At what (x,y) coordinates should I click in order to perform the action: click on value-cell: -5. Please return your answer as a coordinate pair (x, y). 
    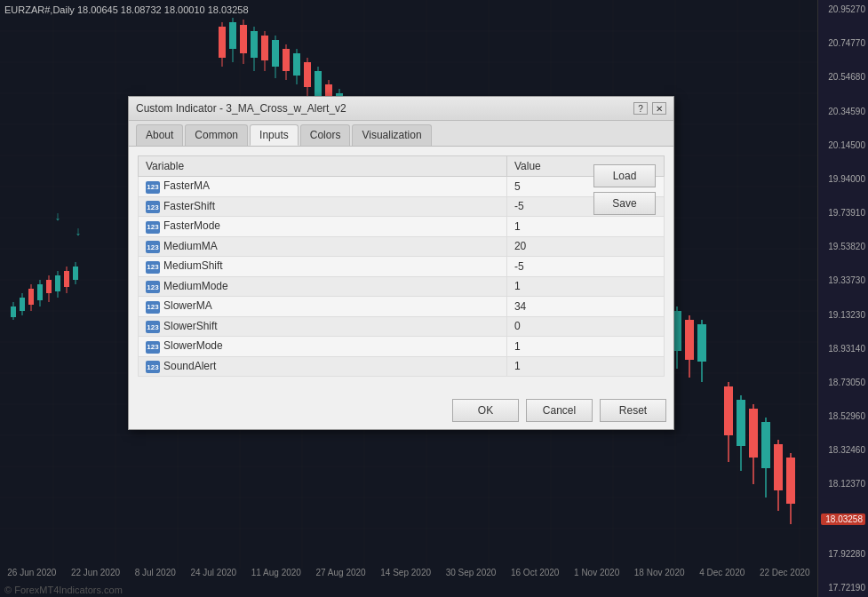
    Looking at the image, I should click on (585, 267).